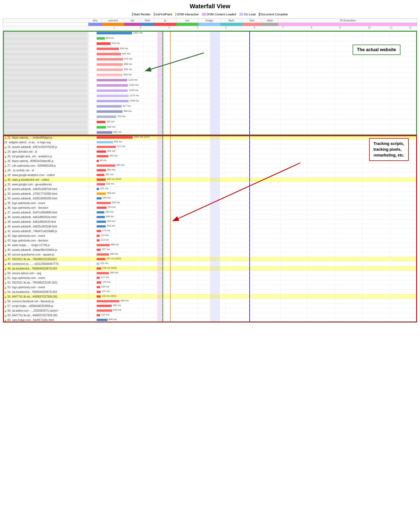 This screenshot has height=516, width=420. What do you see at coordinates (210, 75) in the screenshot?
I see `top-row-8: 959 ms` at bounding box center [210, 75].